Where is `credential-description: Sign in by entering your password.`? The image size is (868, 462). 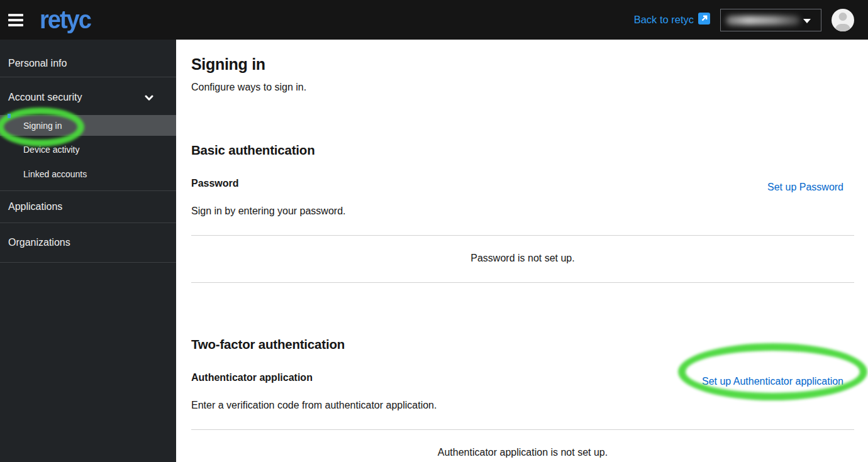 credential-description: Sign in by entering your password. is located at coordinates (523, 211).